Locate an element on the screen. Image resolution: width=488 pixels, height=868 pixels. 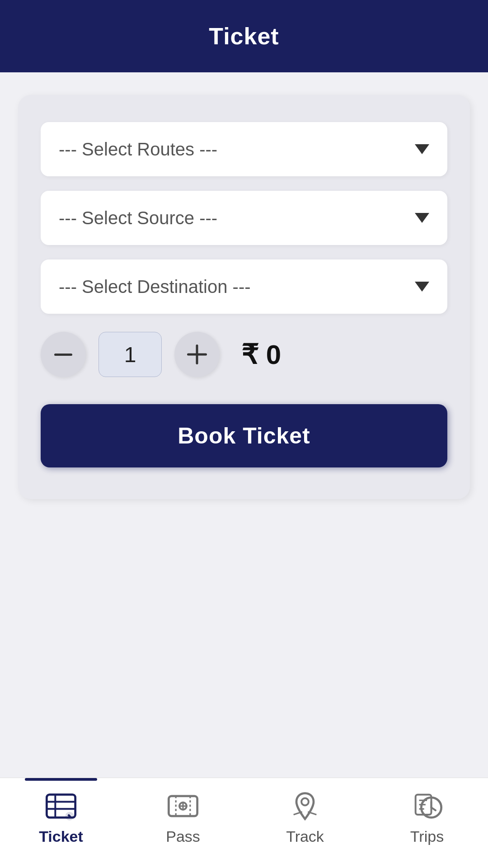
select-destination-dropdown: --- Select Destination --- is located at coordinates (244, 287).